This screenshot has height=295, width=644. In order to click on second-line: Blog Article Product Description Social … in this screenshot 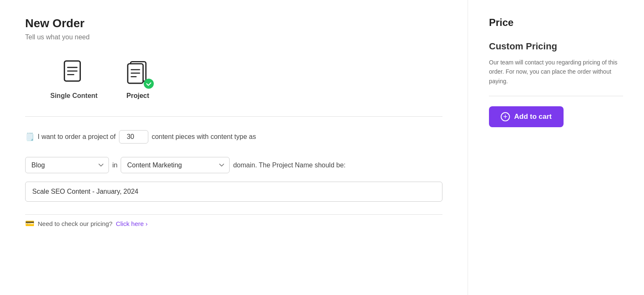, I will do `click(234, 165)`.